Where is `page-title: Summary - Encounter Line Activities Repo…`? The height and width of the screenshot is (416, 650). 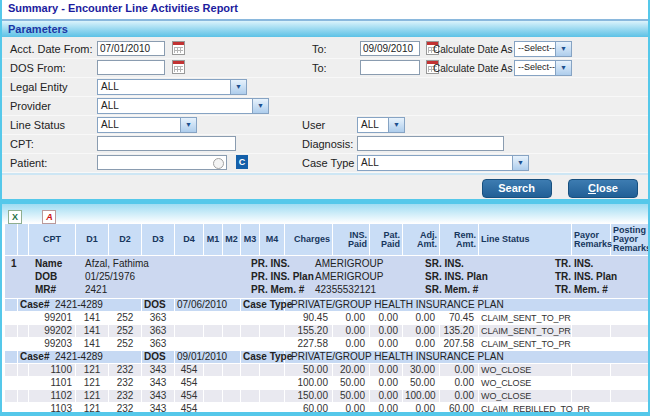
page-title: Summary - Encounter Line Activities Repo… is located at coordinates (325, 10).